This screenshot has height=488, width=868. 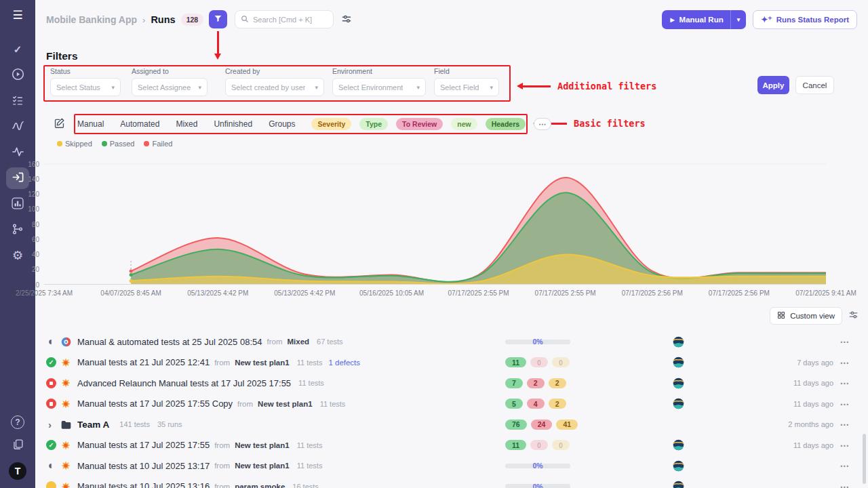 I want to click on menu-icon: ☰, so click(x=18, y=15).